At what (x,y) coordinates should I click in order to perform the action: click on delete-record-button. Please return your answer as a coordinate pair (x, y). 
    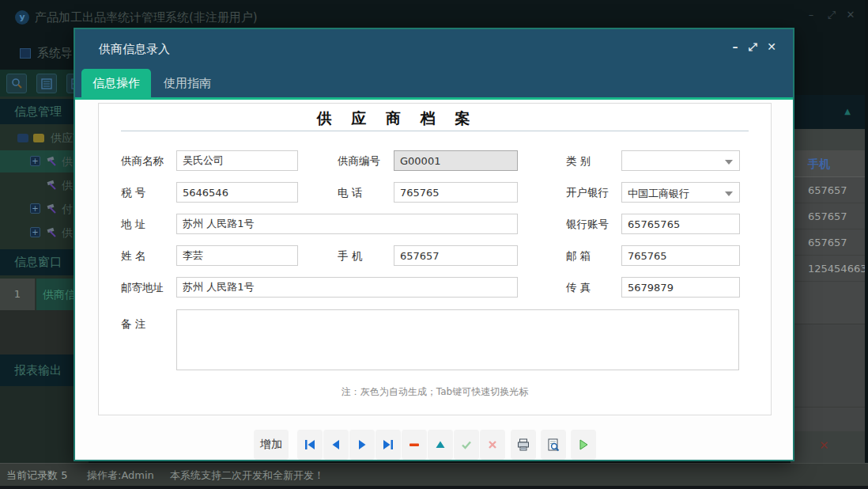
    Looking at the image, I should click on (414, 445).